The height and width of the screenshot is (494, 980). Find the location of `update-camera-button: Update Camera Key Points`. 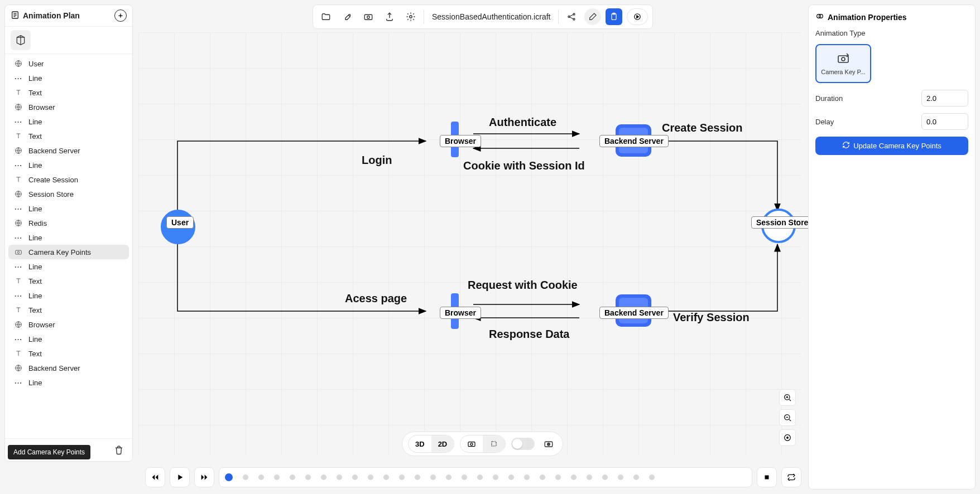

update-camera-button: Update Camera Key Points is located at coordinates (892, 146).